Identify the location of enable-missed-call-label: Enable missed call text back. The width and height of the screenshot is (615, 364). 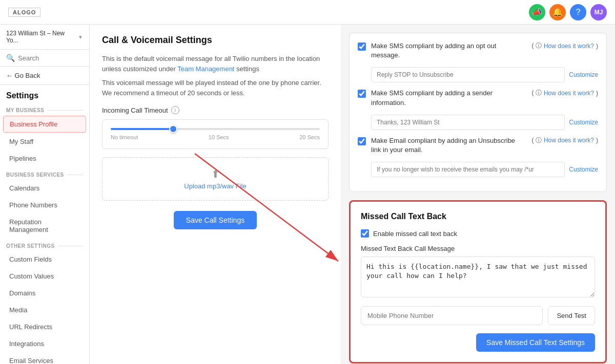
(415, 233).